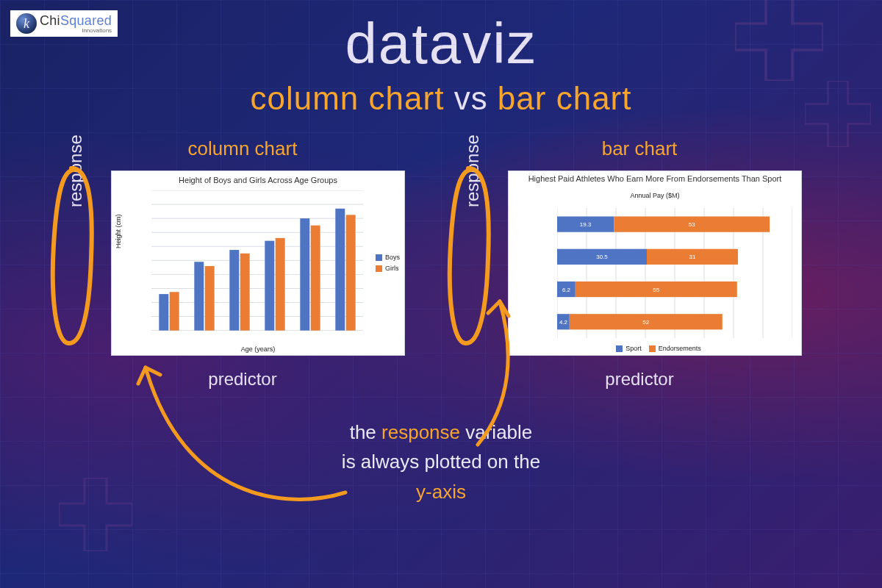 This screenshot has width=882, height=588. I want to click on svg-text: 6.2, so click(567, 290).